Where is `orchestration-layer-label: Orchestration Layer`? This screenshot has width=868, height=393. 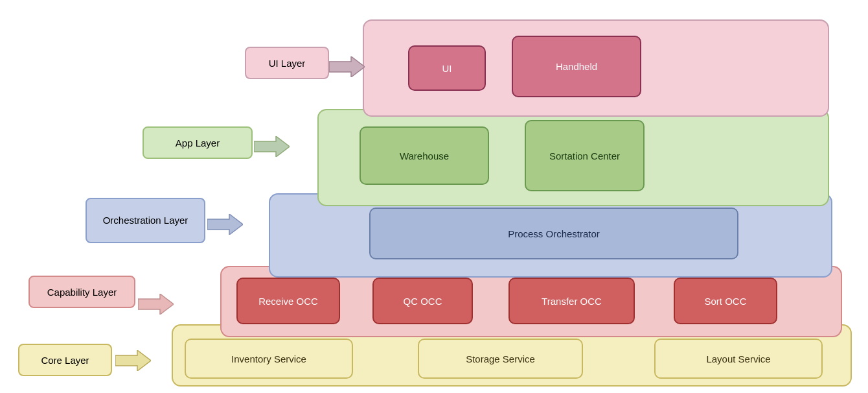
orchestration-layer-label: Orchestration Layer is located at coordinates (145, 220).